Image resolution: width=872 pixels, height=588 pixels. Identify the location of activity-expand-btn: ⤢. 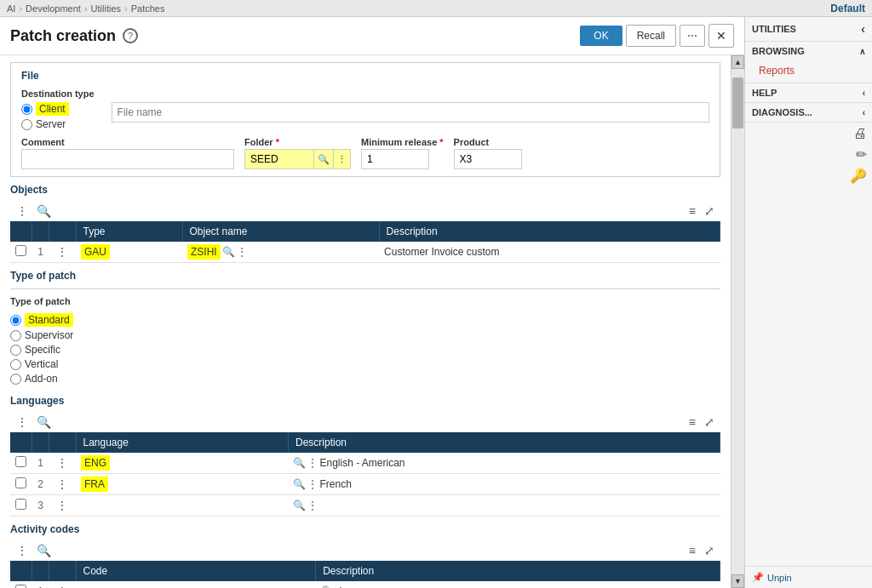
(709, 551).